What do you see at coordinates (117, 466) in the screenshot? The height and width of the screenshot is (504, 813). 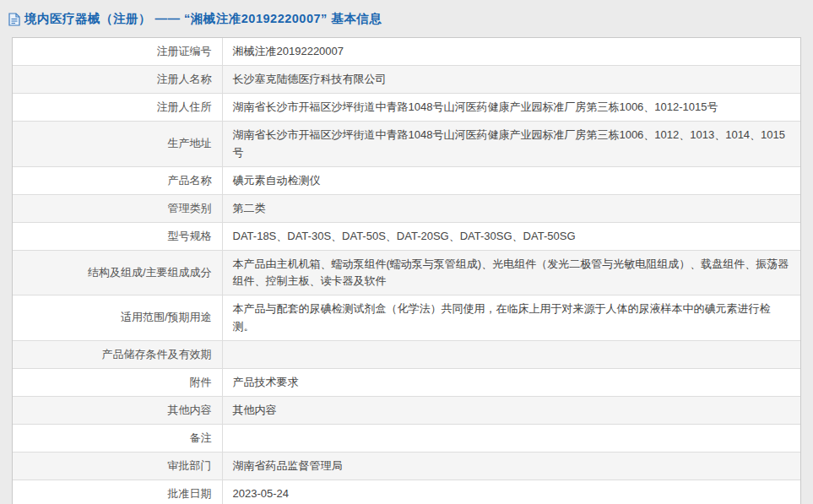 I see `field-label: 审批部门` at bounding box center [117, 466].